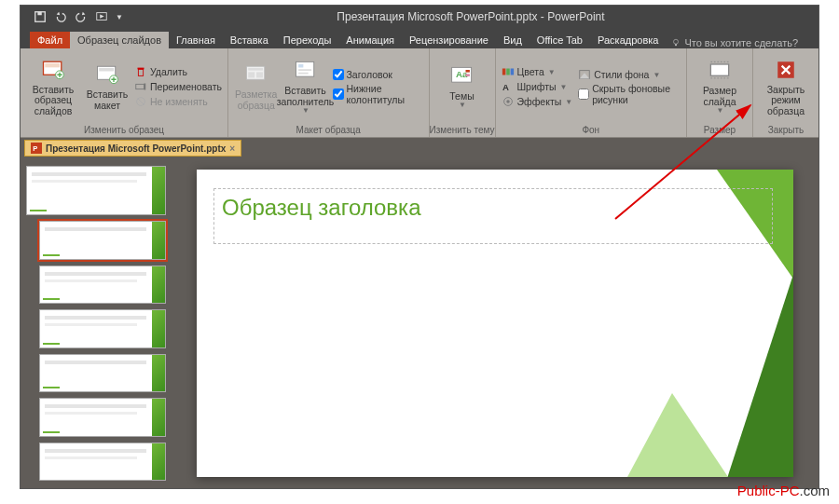 Image resolution: width=839 pixels, height=504 pixels. What do you see at coordinates (449, 40) in the screenshot?
I see `tab-review: Рецензирование` at bounding box center [449, 40].